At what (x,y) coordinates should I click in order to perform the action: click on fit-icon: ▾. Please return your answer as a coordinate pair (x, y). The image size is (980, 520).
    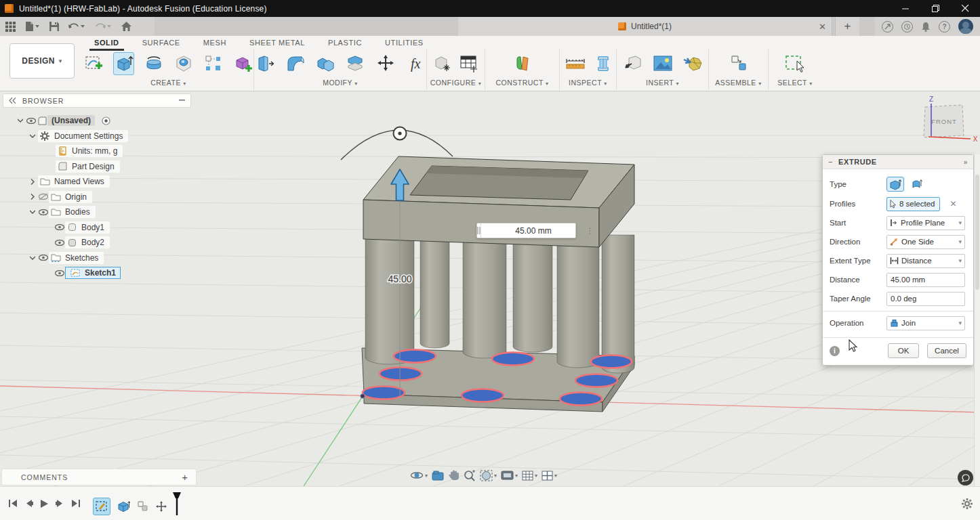
    Looking at the image, I should click on (488, 475).